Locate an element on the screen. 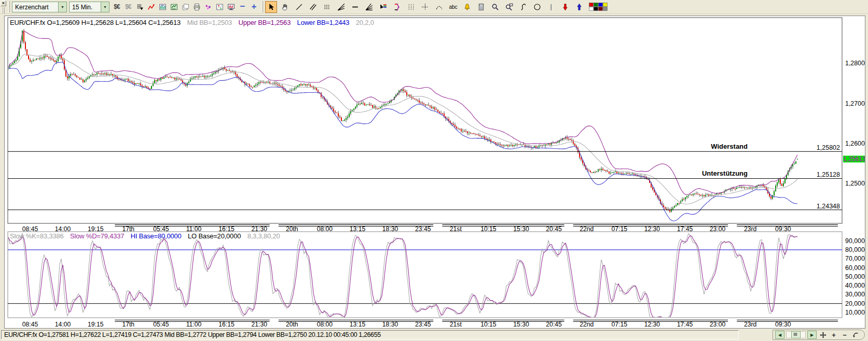  last-price-label: 1,25613 is located at coordinates (854, 159).